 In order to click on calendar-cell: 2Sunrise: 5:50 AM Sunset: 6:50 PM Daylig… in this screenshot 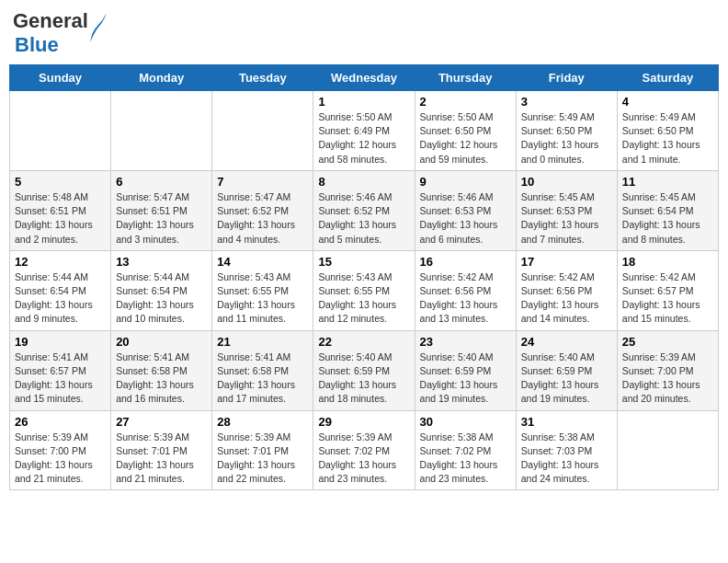, I will do `click(465, 131)`.